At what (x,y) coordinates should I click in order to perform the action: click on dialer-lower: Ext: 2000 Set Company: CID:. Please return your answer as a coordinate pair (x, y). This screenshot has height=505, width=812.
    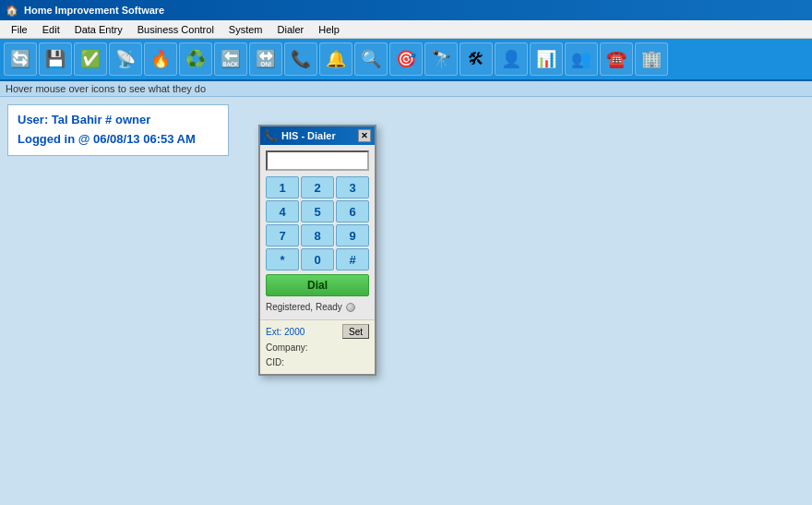
    Looking at the image, I should click on (317, 347).